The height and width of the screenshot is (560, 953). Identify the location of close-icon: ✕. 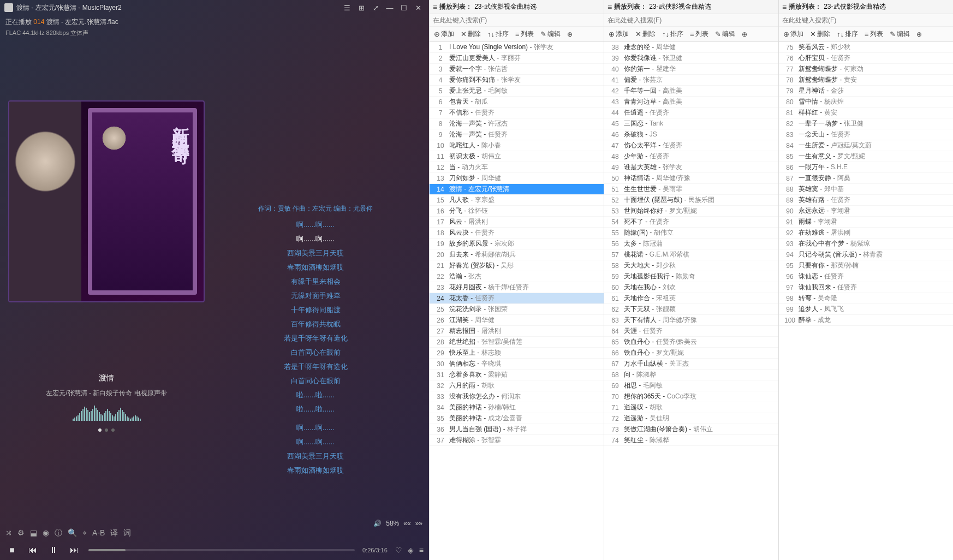
(418, 8).